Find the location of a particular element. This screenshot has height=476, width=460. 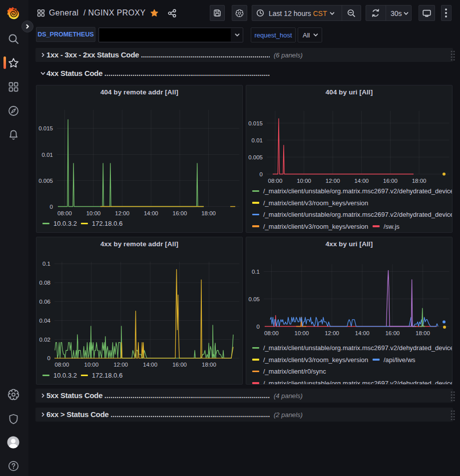

svg-text: 0.04 is located at coordinates (45, 321).